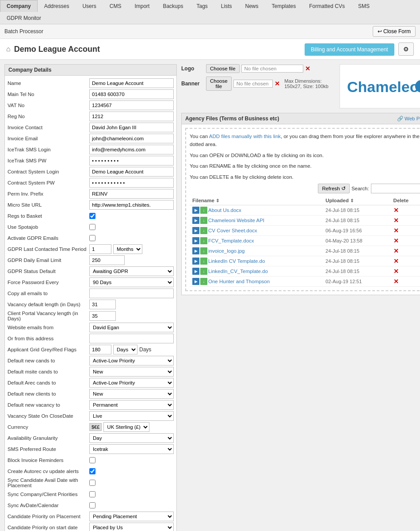 The height and width of the screenshot is (531, 420). Describe the element at coordinates (284, 6) in the screenshot. I see `nav-tab-templates: Templates` at that location.